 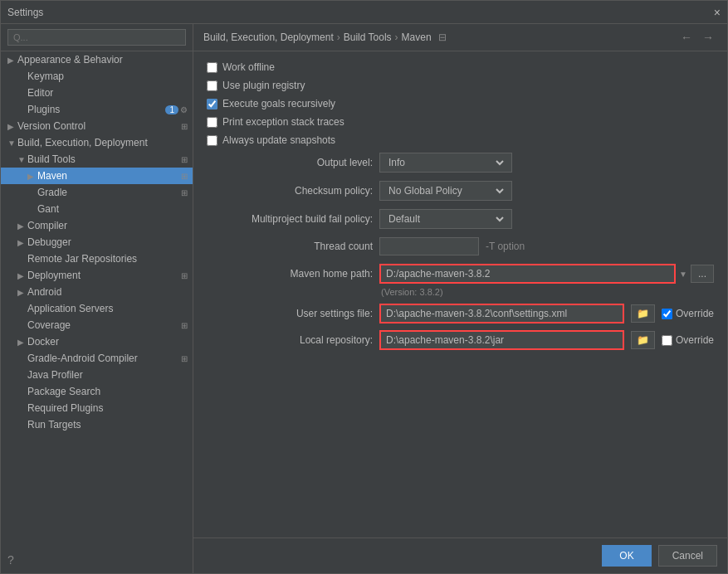 What do you see at coordinates (103, 143) in the screenshot?
I see `sidebar-item-label: Build, Execution, Deployment` at bounding box center [103, 143].